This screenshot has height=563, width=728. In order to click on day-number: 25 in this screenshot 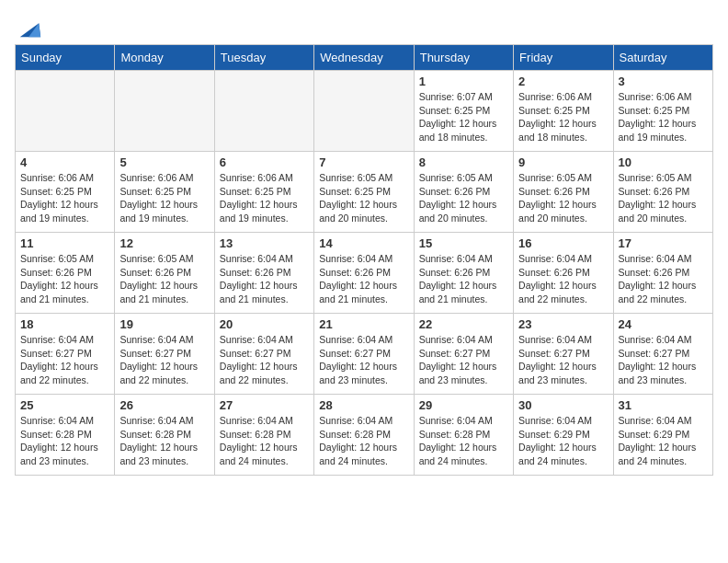, I will do `click(64, 405)`.